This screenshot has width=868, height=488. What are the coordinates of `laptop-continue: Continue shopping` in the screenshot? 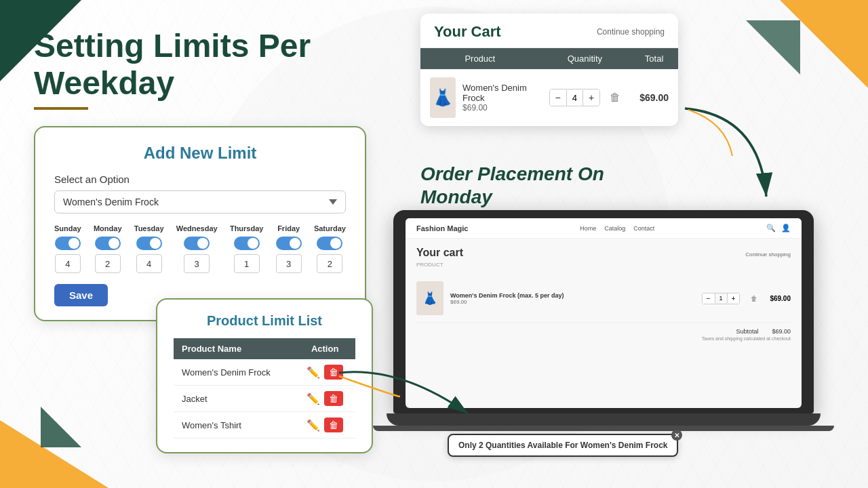 It's located at (768, 255).